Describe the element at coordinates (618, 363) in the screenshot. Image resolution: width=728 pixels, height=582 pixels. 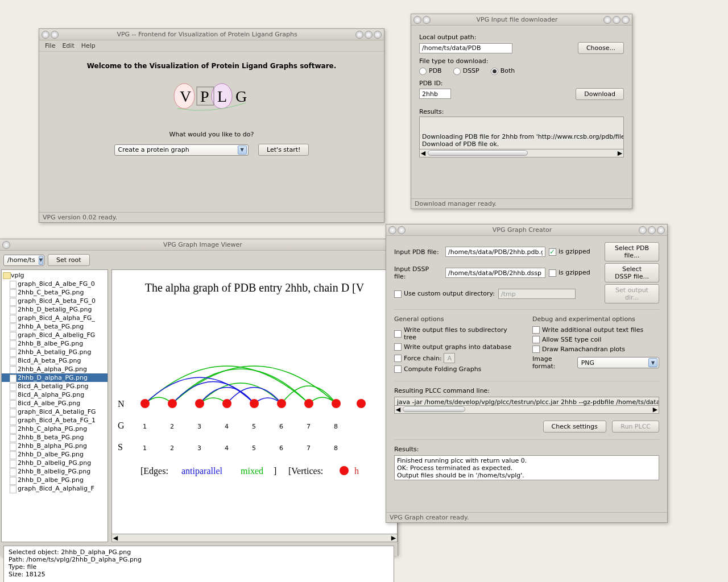
I see `imgfmt-combo: PNG ▼` at that location.